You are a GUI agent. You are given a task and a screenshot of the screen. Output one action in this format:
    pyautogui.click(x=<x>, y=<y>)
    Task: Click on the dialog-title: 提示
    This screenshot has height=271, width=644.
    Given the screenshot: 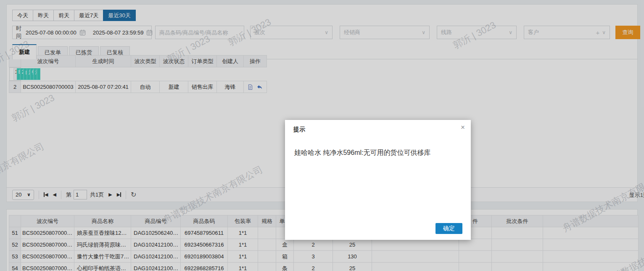 What is the action you would take?
    pyautogui.click(x=299, y=130)
    